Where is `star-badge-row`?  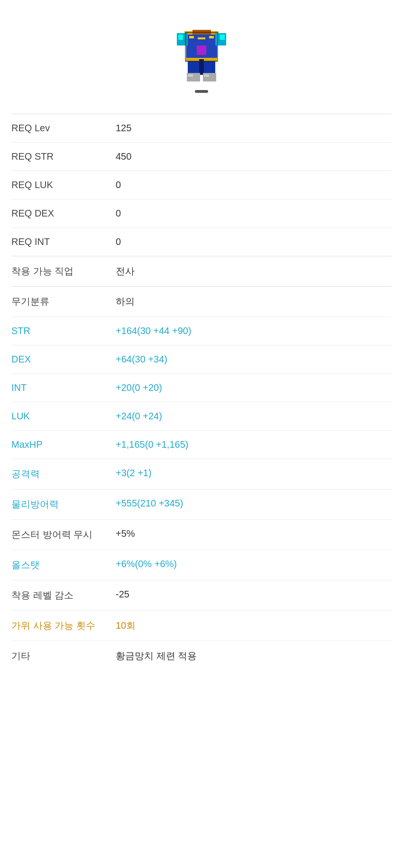 star-badge-row is located at coordinates (202, 94).